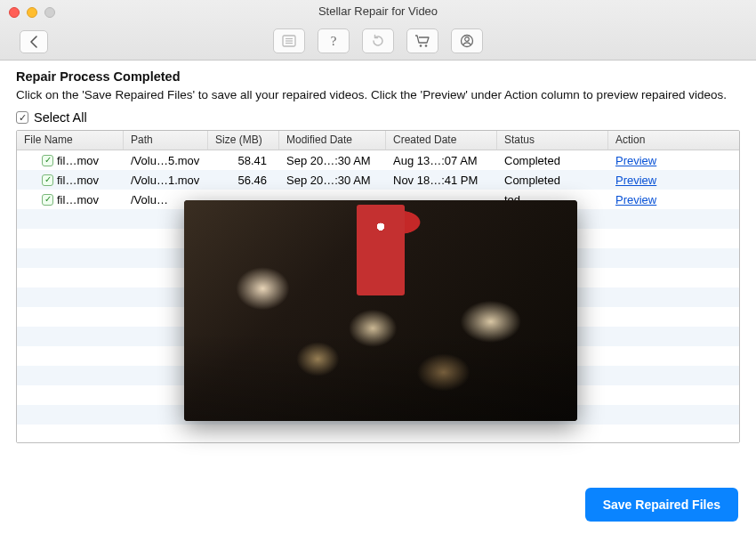  What do you see at coordinates (244, 180) in the screenshot?
I see `cell-size: 56.46` at bounding box center [244, 180].